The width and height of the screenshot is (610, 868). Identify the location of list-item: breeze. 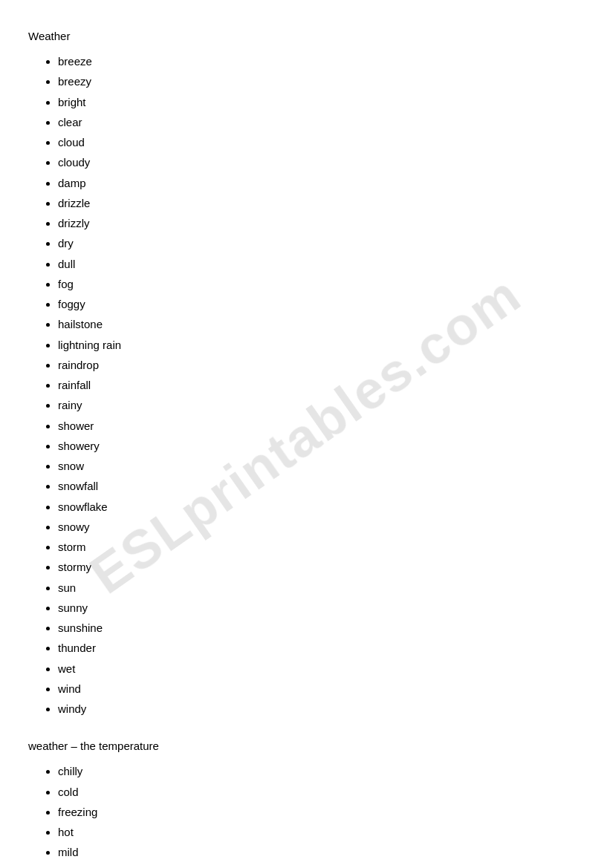
(319, 61).